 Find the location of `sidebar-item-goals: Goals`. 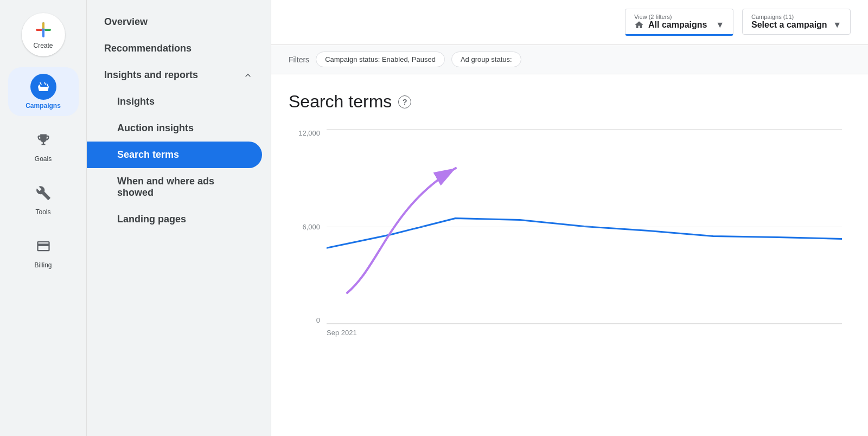

sidebar-item-goals: Goals is located at coordinates (43, 145).